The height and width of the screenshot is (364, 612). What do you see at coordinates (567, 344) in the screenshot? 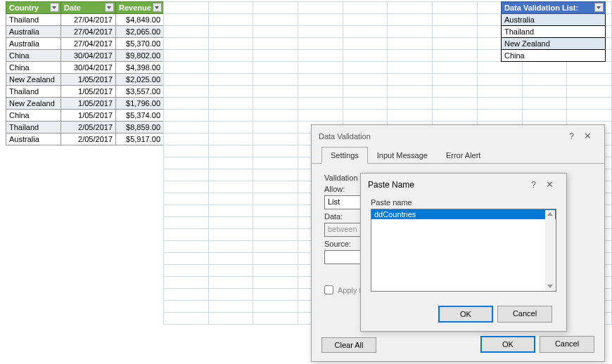
I see `cancel-button: Cancel` at bounding box center [567, 344].